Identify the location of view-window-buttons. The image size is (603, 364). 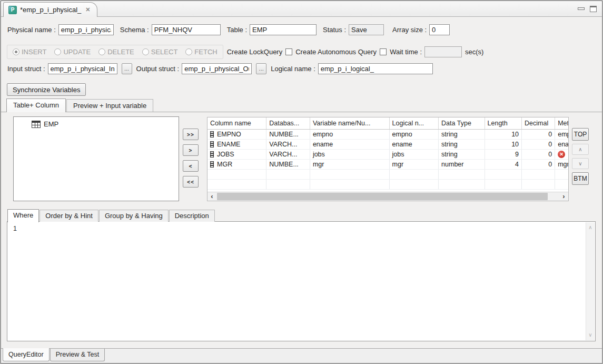
(587, 9).